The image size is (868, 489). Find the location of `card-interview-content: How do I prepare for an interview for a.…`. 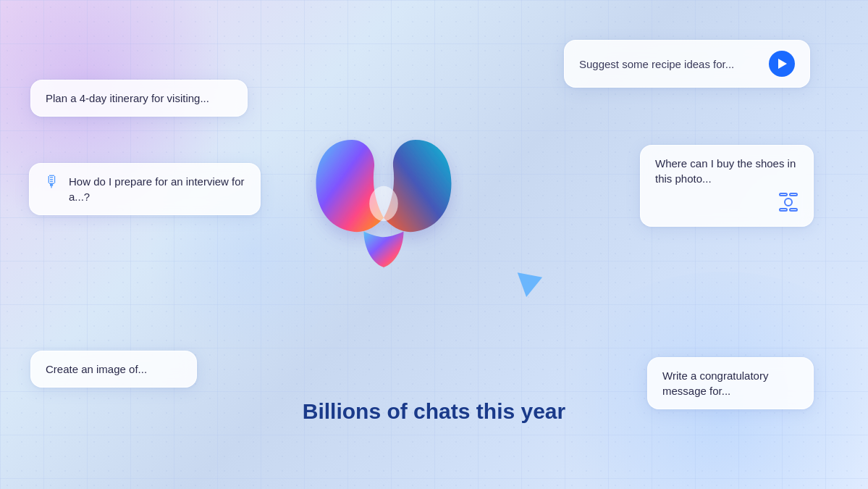

card-interview-content: How do I prepare for an interview for a.… is located at coordinates (157, 189).